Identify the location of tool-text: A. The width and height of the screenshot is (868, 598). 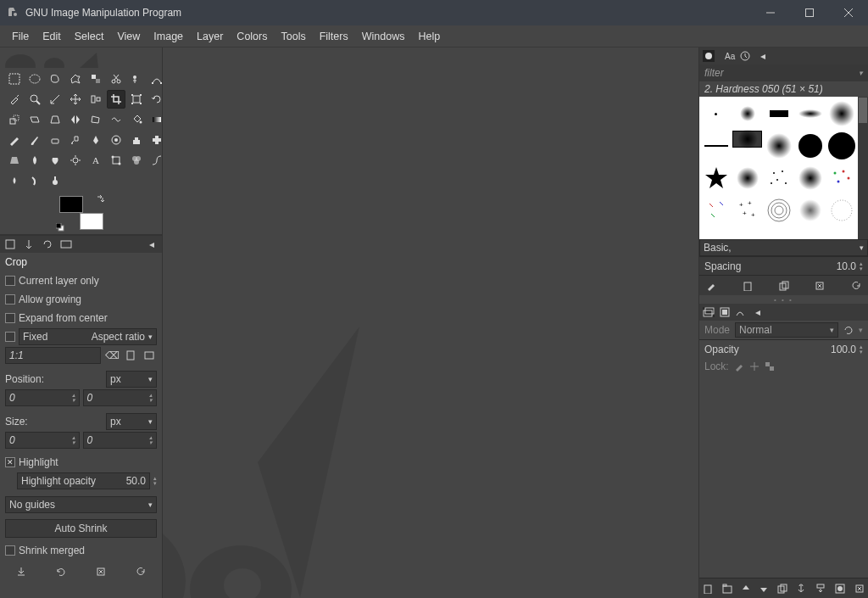
(96, 160).